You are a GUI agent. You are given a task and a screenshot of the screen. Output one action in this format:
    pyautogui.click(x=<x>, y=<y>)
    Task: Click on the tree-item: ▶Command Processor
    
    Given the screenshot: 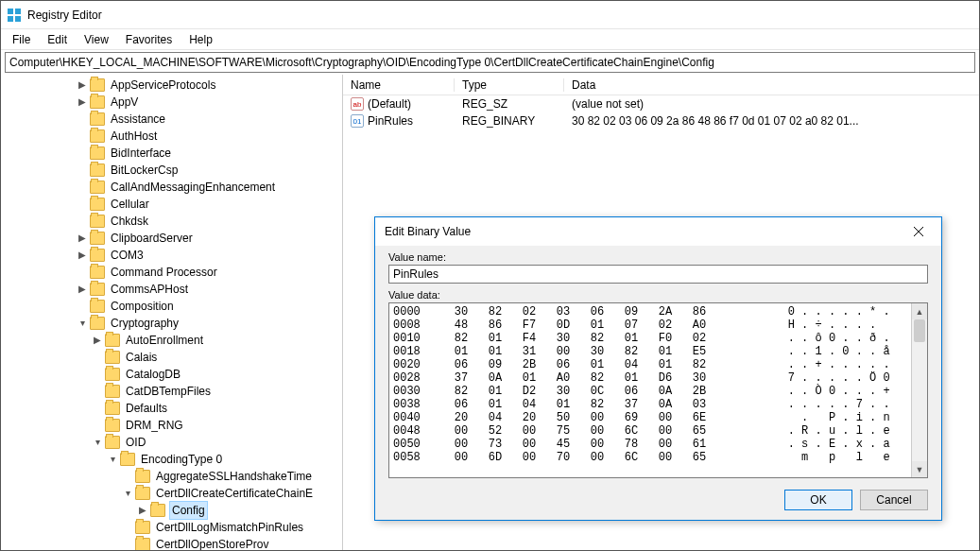 What is the action you would take?
    pyautogui.click(x=172, y=272)
    